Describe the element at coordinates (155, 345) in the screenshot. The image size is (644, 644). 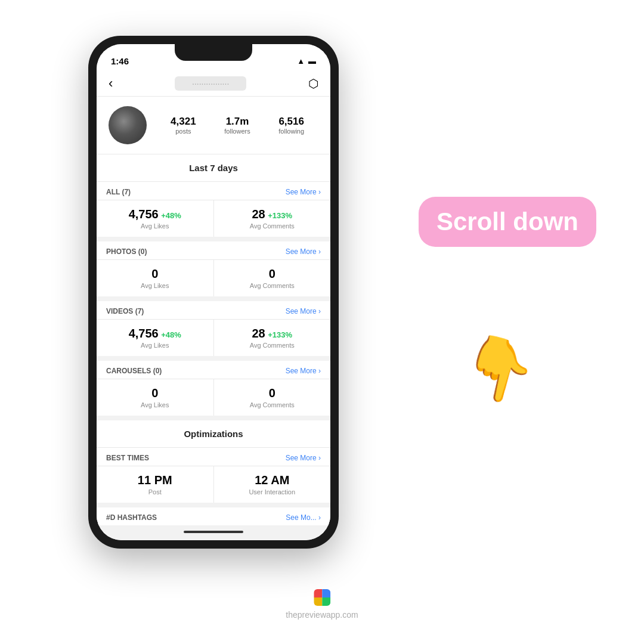
I see `videos-likes-label: Avg Likes` at that location.